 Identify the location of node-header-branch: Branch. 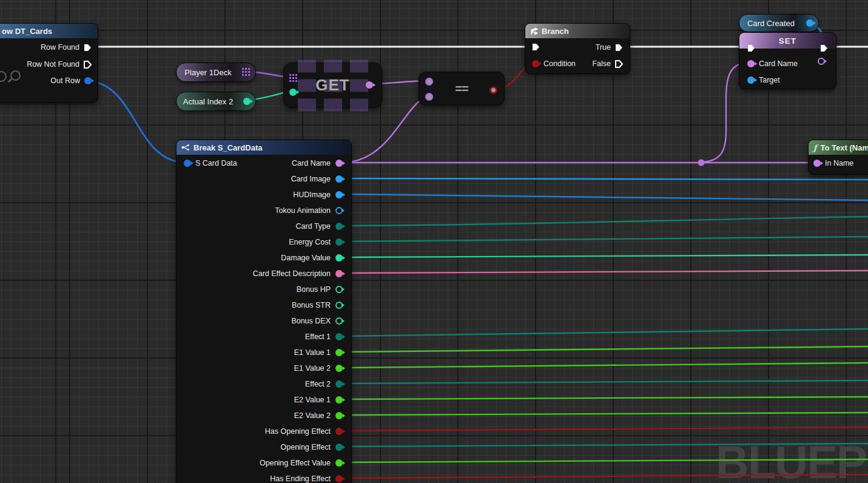
(577, 31).